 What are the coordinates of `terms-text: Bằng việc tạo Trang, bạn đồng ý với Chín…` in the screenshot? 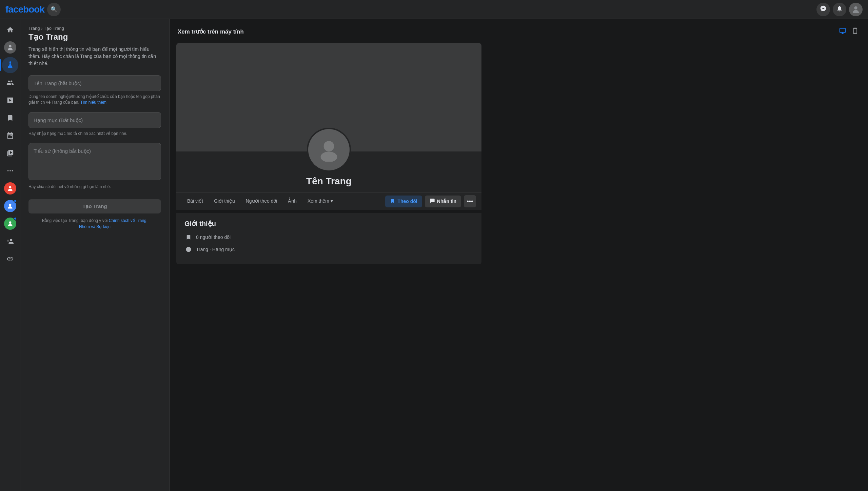 It's located at (95, 224).